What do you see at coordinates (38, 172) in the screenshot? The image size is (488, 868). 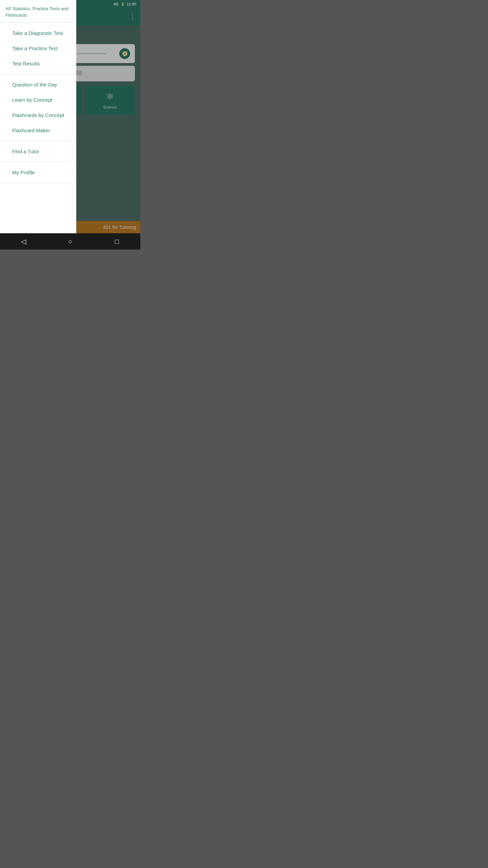 I see `drawer-item-profile: My Profile` at bounding box center [38, 172].